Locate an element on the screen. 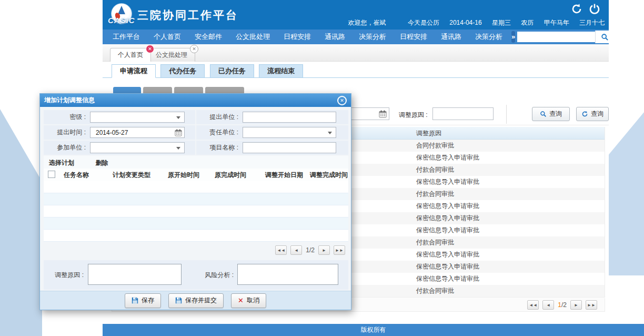 Image resolution: width=644 pixels, height=336 pixels. propose-unit-input is located at coordinates (289, 117).